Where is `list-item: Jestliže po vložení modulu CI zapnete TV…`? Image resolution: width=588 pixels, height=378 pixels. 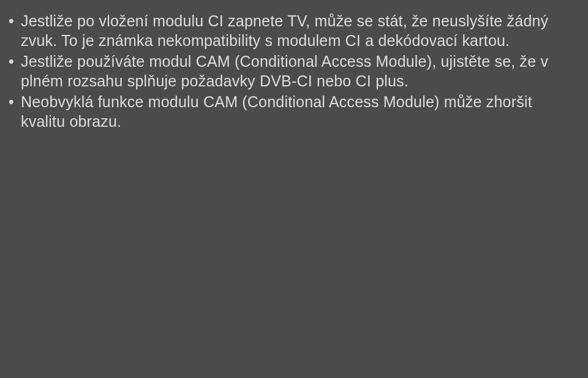
list-item: Jestliže po vložení modulu CI zapnete TV… is located at coordinates (298, 31).